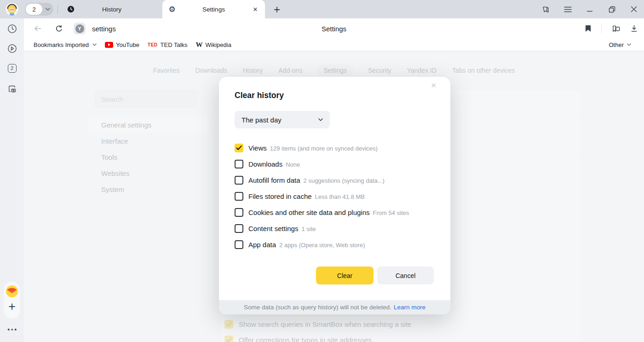  What do you see at coordinates (12, 9) in the screenshot?
I see `avatar-girl-icon` at bounding box center [12, 9].